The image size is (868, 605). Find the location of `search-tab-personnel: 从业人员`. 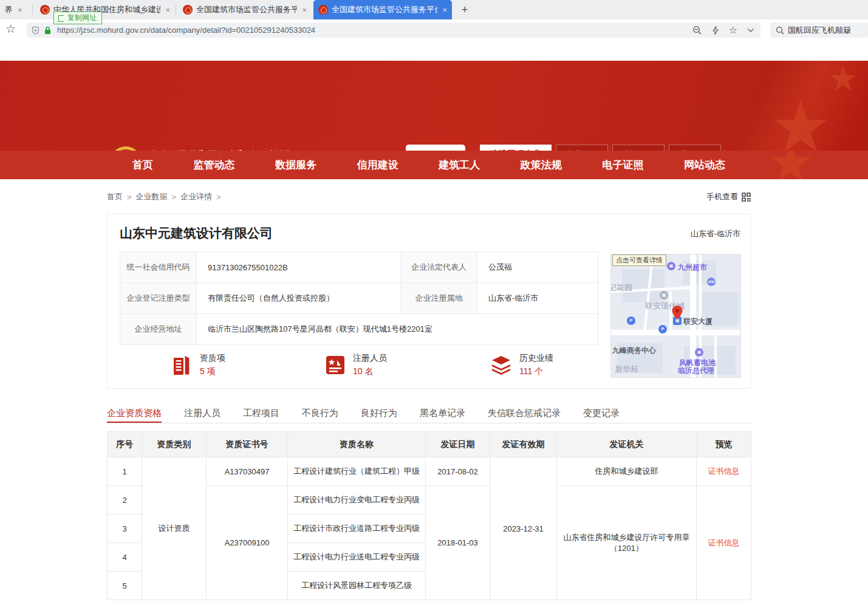

search-tab-personnel: 从业人员 is located at coordinates (582, 148).